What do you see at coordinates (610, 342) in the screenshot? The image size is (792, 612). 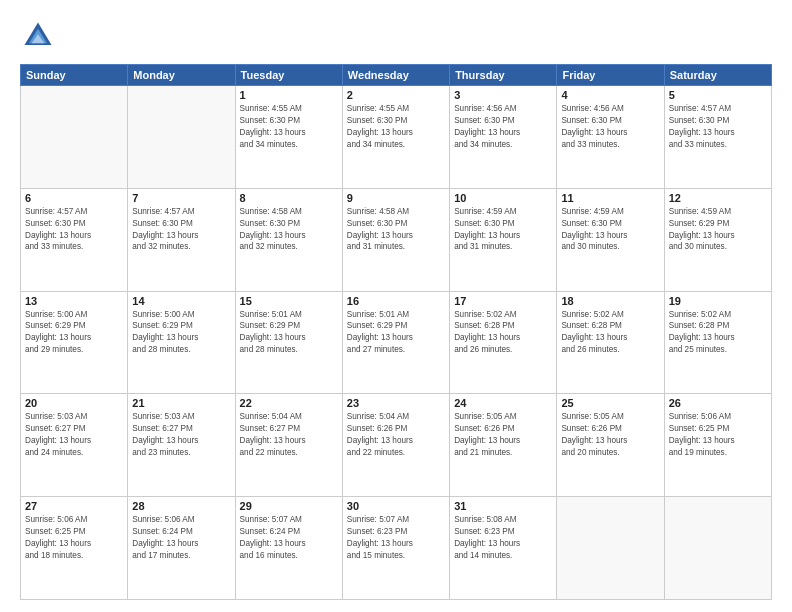 I see `calendar-cell: 18Sunrise: 5:02 AM Sunset: 6:28 PM Dayli…` at bounding box center [610, 342].